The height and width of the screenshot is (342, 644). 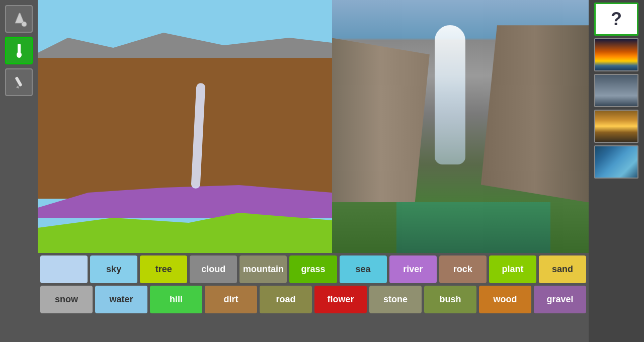 What do you see at coordinates (616, 19) in the screenshot?
I see `dice-thumbnail: ?` at bounding box center [616, 19].